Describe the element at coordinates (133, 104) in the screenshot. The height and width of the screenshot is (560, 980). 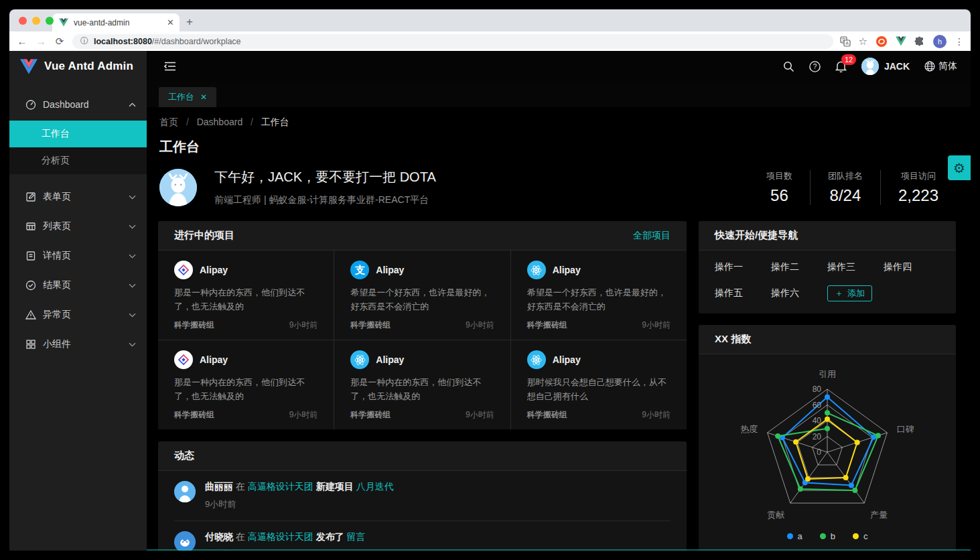
I see `chevron-up-icon` at that location.